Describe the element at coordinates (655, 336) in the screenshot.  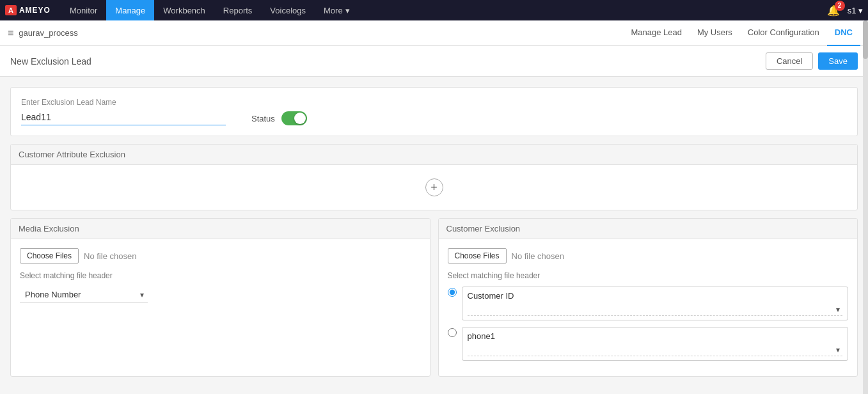
I see `radio-phone1-label: phone1` at that location.